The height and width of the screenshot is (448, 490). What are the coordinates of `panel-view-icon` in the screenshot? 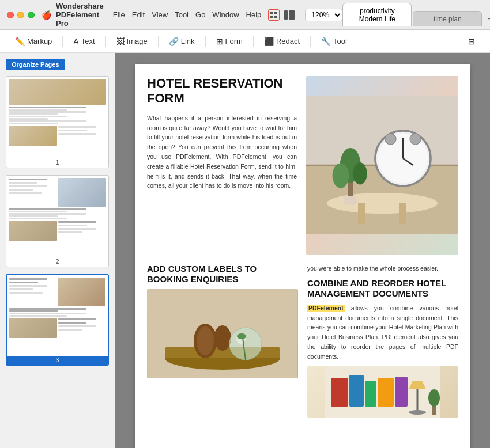 It's located at (290, 15).